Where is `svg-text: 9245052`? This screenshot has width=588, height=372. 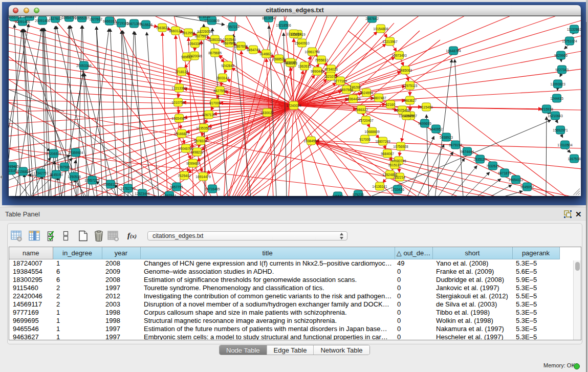
svg-text: 9245052 is located at coordinates (527, 187).